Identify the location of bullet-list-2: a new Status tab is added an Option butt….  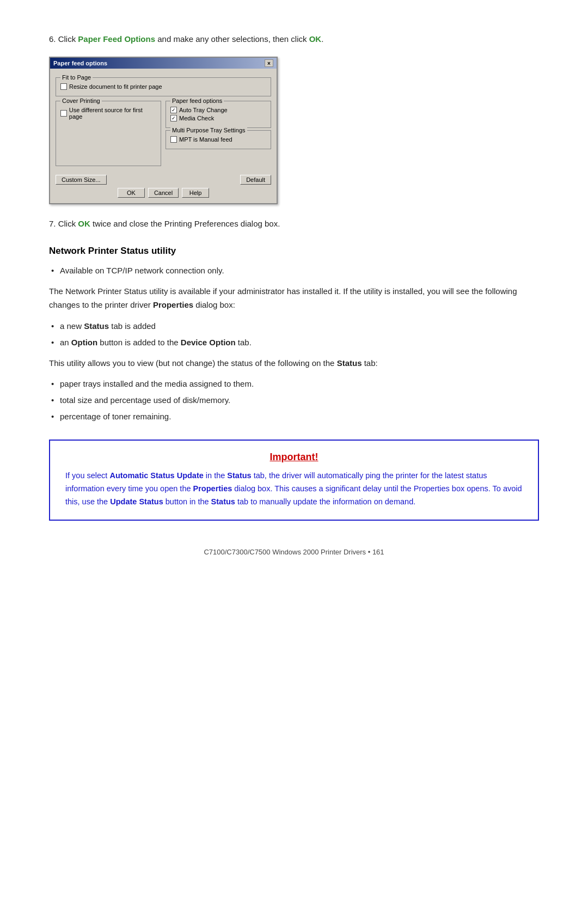
(294, 334).